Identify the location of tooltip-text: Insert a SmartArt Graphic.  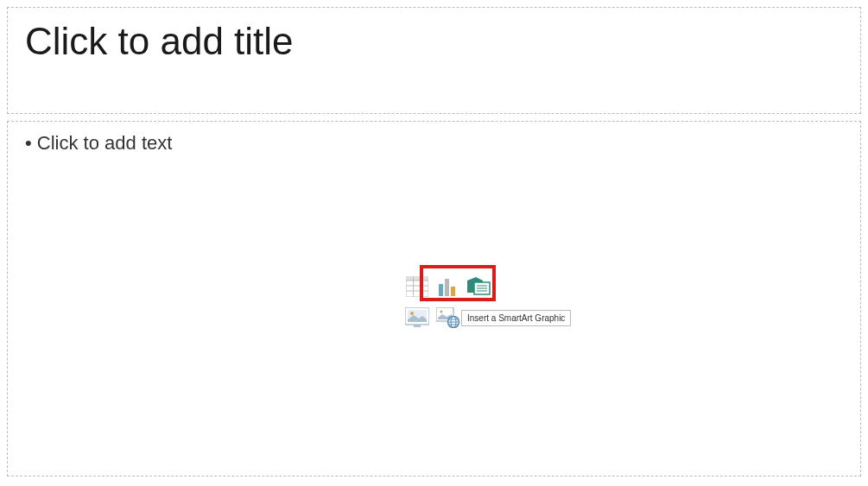
(516, 318).